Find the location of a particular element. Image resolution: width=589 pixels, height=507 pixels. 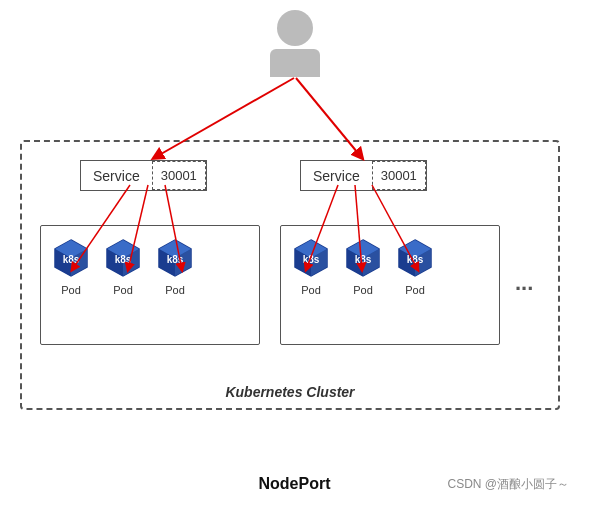

node-left-pods: k8s Pod k8s Pod is located at coordinates (123, 266).